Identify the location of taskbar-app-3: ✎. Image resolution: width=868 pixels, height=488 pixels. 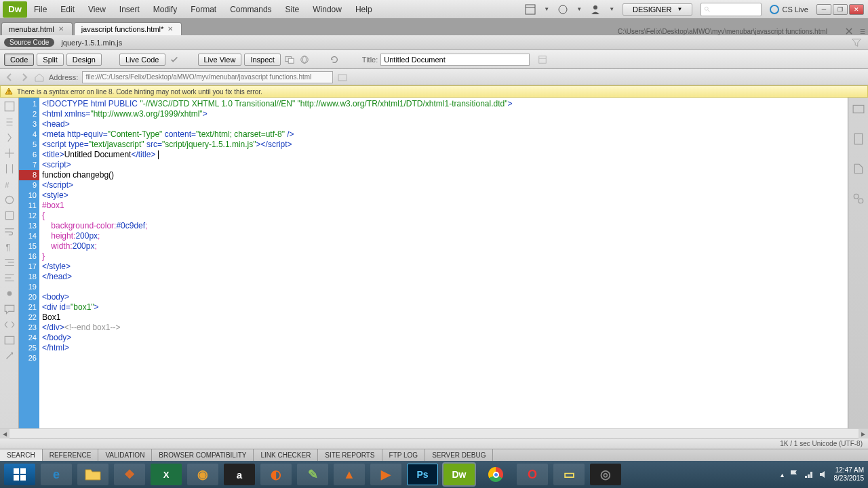
(313, 474).